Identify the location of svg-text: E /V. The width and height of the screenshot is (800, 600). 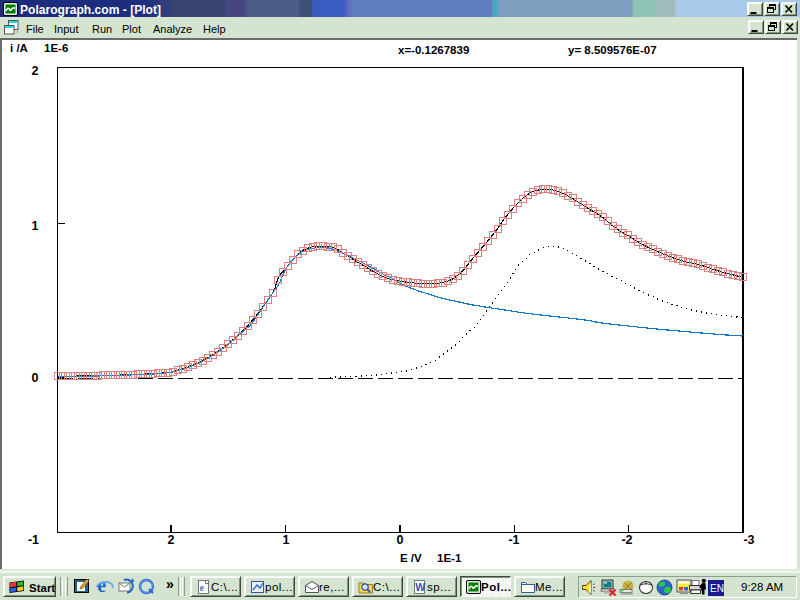
(411, 558).